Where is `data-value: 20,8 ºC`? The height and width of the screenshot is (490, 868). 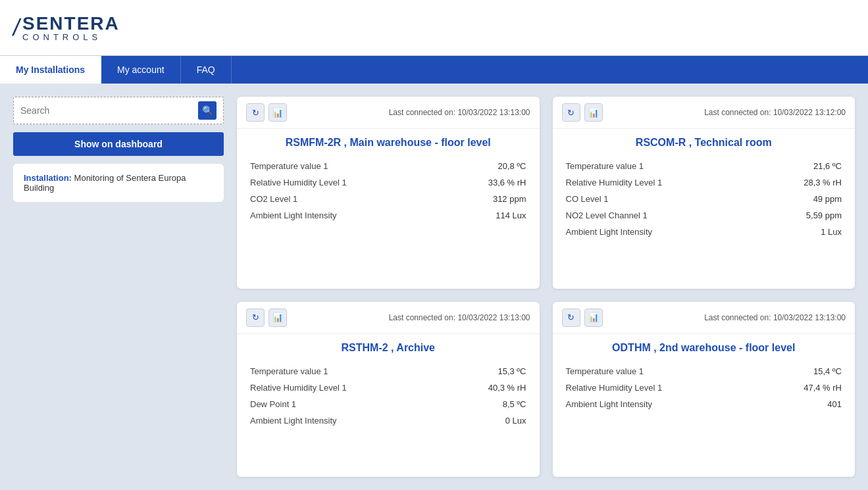
data-value: 20,8 ºC is located at coordinates (512, 166).